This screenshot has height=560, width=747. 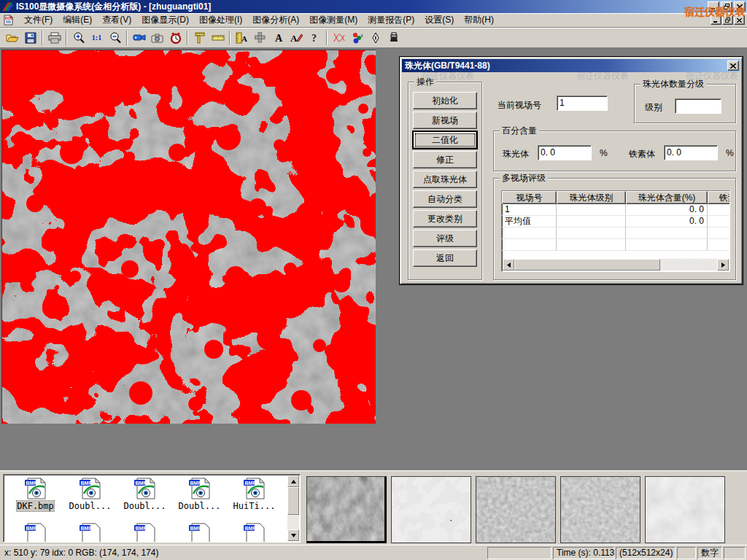 What do you see at coordinates (508, 265) in the screenshot?
I see `scroll-left-arrow` at bounding box center [508, 265].